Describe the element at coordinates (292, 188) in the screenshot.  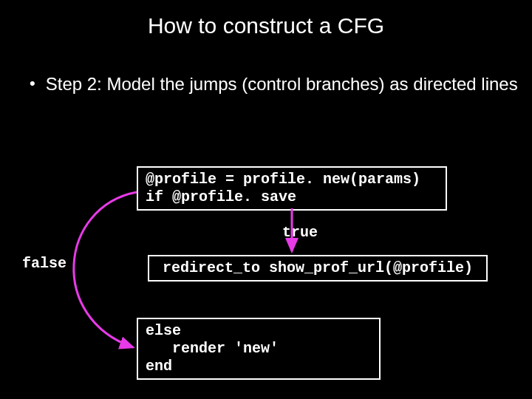
I see `code-block-1: @profile = profile. new(params) if @prof…` at that location.